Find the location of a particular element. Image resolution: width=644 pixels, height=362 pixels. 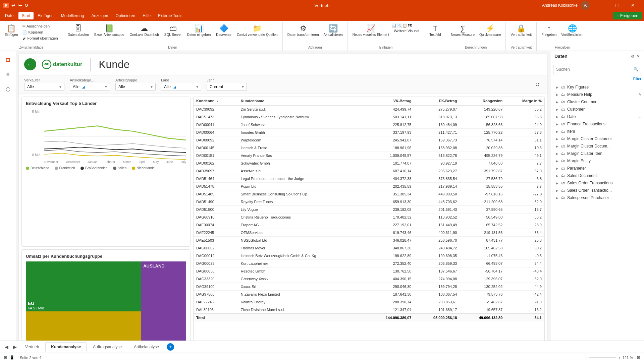

table-view-icon: ≡ is located at coordinates (8, 74).